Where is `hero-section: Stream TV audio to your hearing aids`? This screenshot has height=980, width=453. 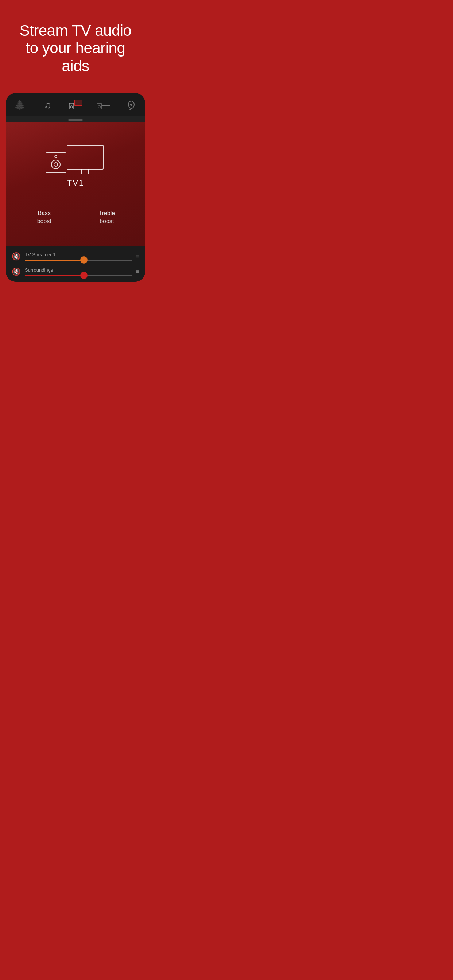
hero-section: Stream TV audio to your hearing aids is located at coordinates (75, 45).